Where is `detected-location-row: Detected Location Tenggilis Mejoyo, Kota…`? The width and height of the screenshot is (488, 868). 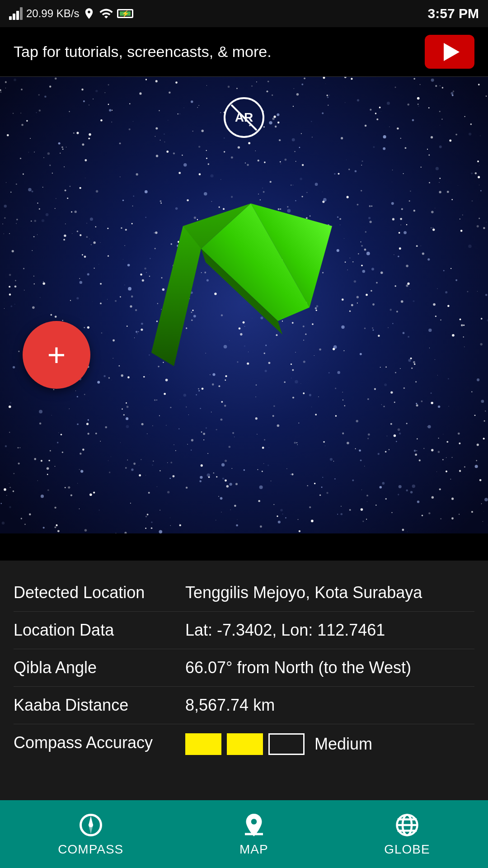 detected-location-row: Detected Location Tenggilis Mejoyo, Kota… is located at coordinates (244, 593).